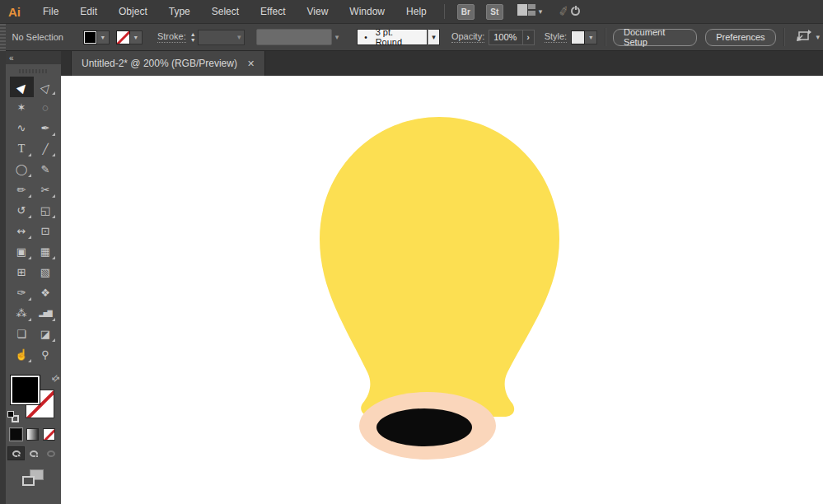 The width and height of the screenshot is (823, 504). What do you see at coordinates (51, 454) in the screenshot?
I see `draw-inside-icon` at bounding box center [51, 454].